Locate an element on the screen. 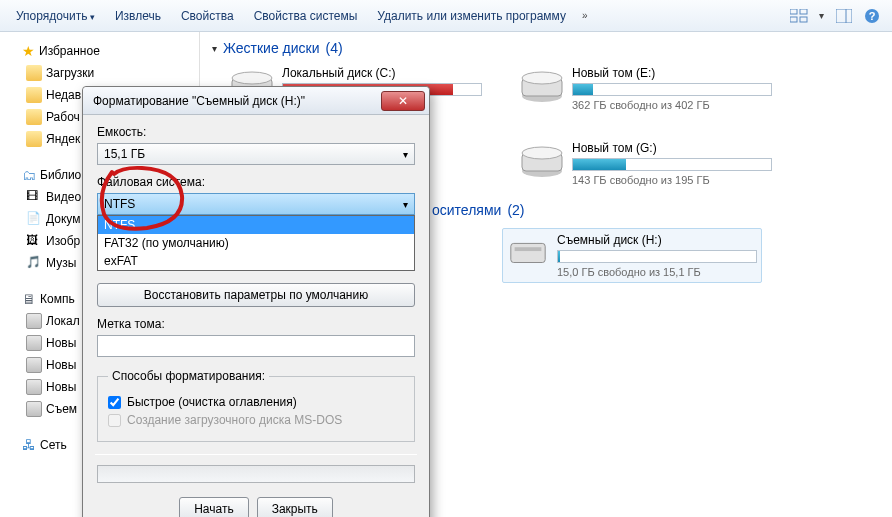 The height and width of the screenshot is (517, 892). capacity-label: Емкость: is located at coordinates (256, 132).